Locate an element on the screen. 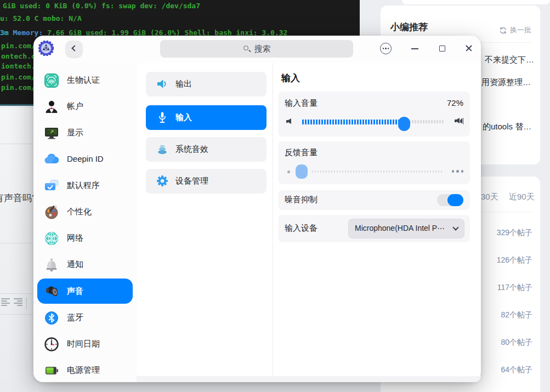 This screenshot has width=550, height=392. input-volume-card: 输入音量 72% is located at coordinates (374, 114).